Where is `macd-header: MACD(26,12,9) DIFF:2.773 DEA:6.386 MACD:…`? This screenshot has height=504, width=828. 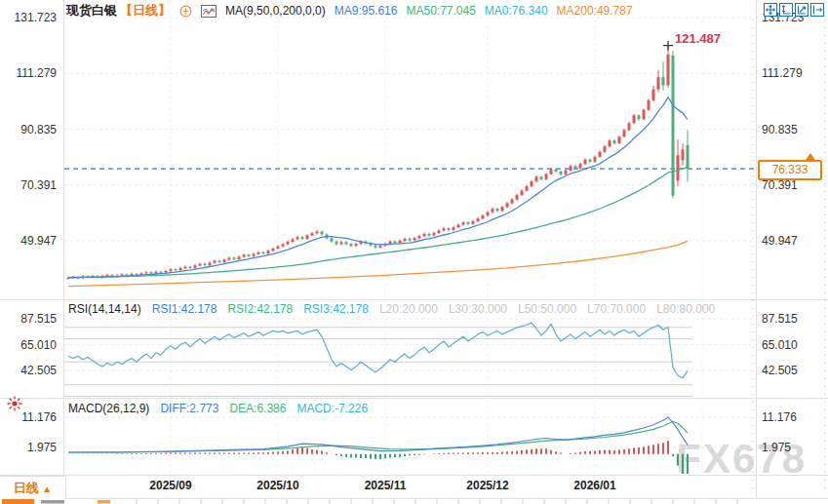
macd-header: MACD(26,12,9) DIFF:2.773 DEA:6.386 MACD:… is located at coordinates (218, 407).